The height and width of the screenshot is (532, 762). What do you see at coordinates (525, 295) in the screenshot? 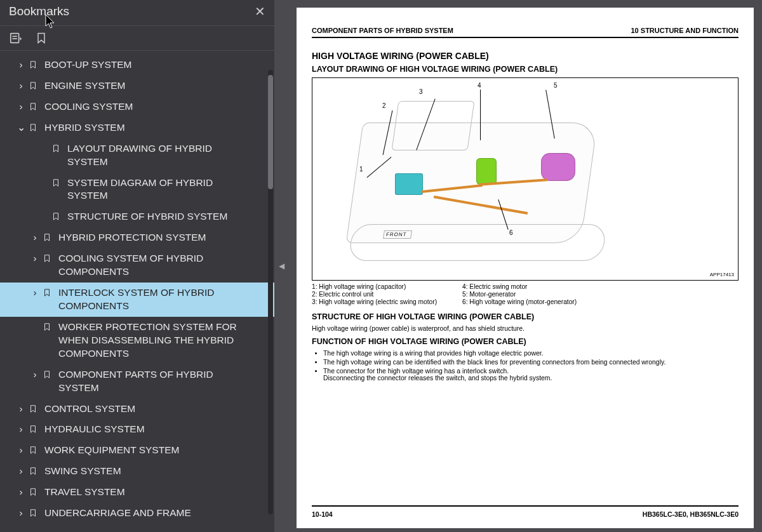
I see `figure-legend: 1: High voltage wiring (capacitor) 2: El…` at bounding box center [525, 295].